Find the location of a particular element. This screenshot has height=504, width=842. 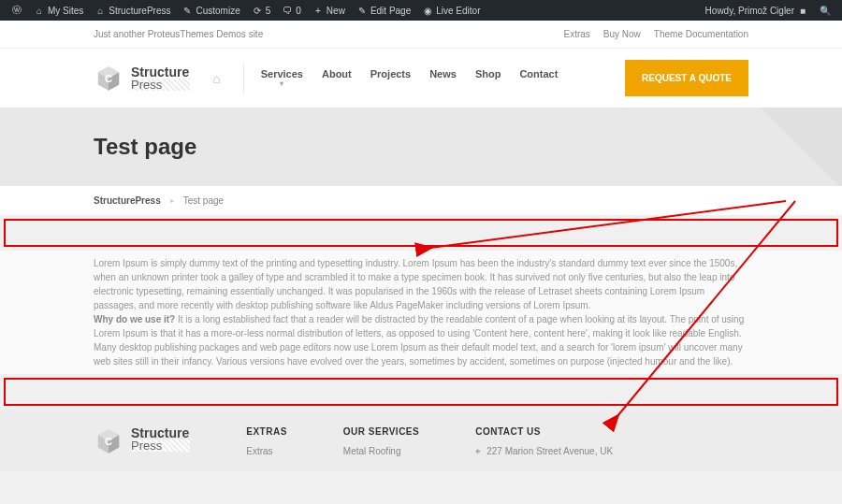

main-nav: Services About Projects News Shop Contac… is located at coordinates (410, 79).